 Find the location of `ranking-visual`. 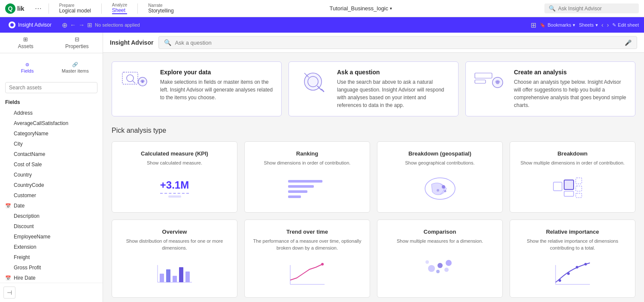

ranking-visual is located at coordinates (307, 189).